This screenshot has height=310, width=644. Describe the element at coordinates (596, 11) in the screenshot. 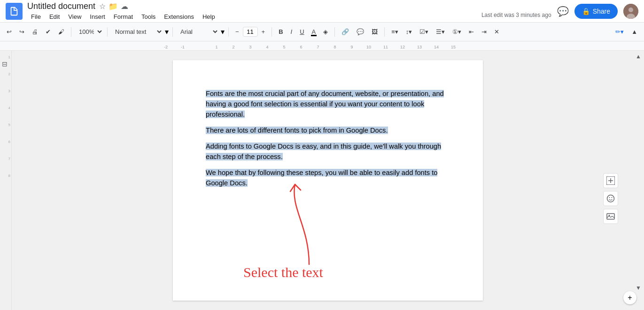

I see `share-button: 🔒 Share` at that location.